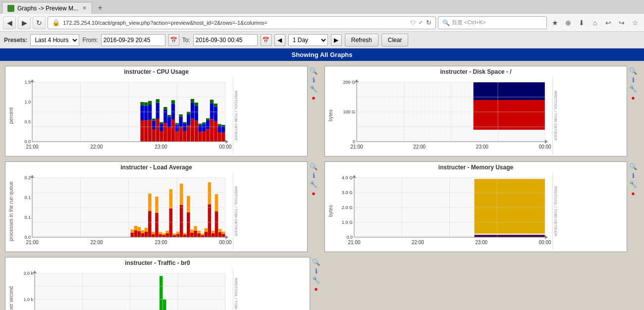 This screenshot has height=310, width=644. What do you see at coordinates (443, 211) in the screenshot?
I see `memory-canvas` at bounding box center [443, 211].